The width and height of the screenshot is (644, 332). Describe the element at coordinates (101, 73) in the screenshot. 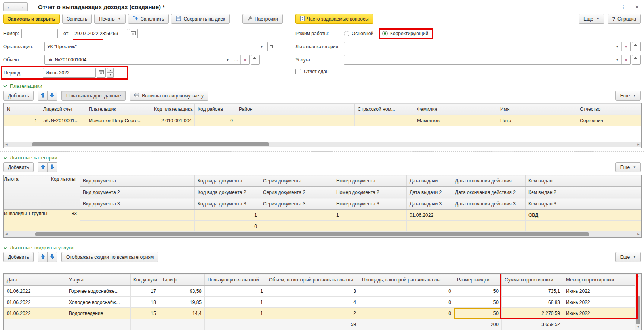

I see `calendar-button` at that location.